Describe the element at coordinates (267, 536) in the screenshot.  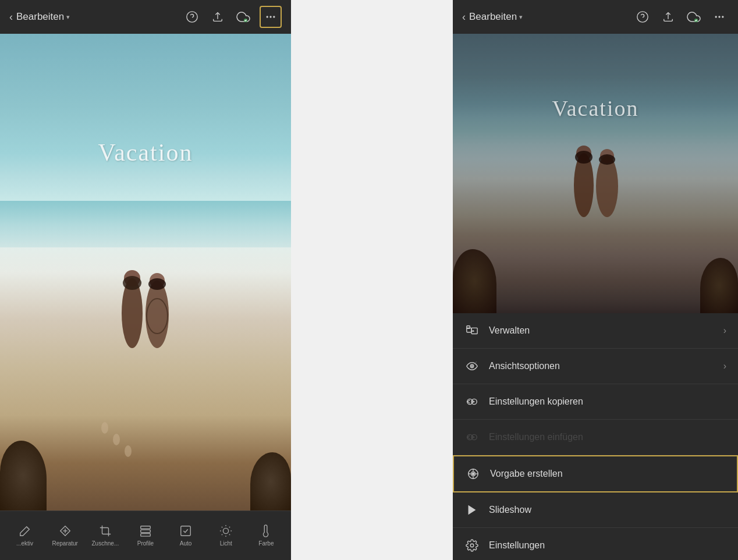
I see `toolbar-item-farbe: Farbe` at that location.